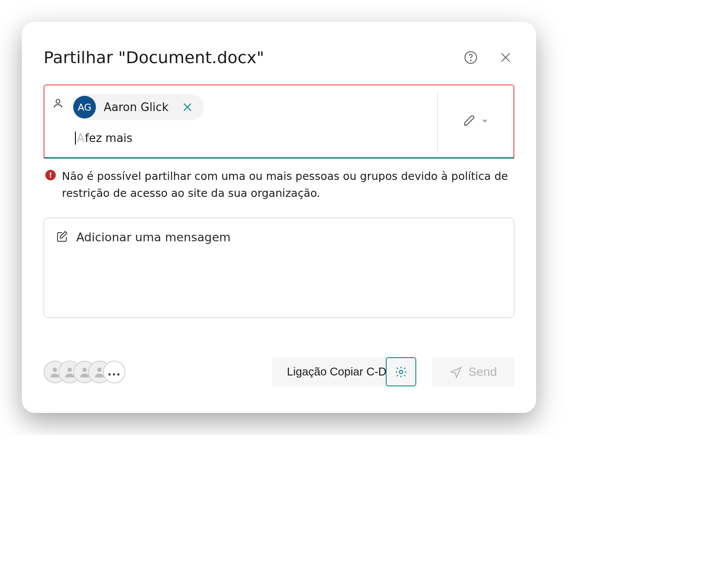 The width and height of the screenshot is (707, 588). Describe the element at coordinates (136, 107) in the screenshot. I see `recipient-name: Aaron Glick` at that location.